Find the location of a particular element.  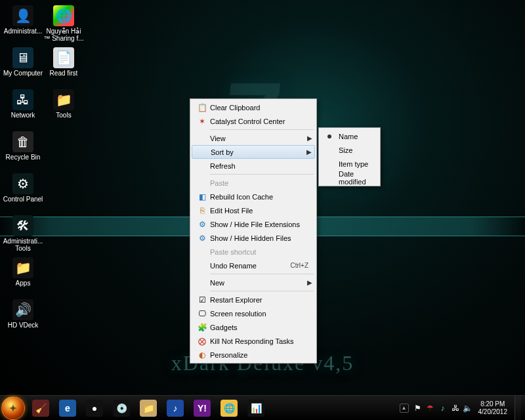

taskbar-media-center: ● is located at coordinates (94, 408).